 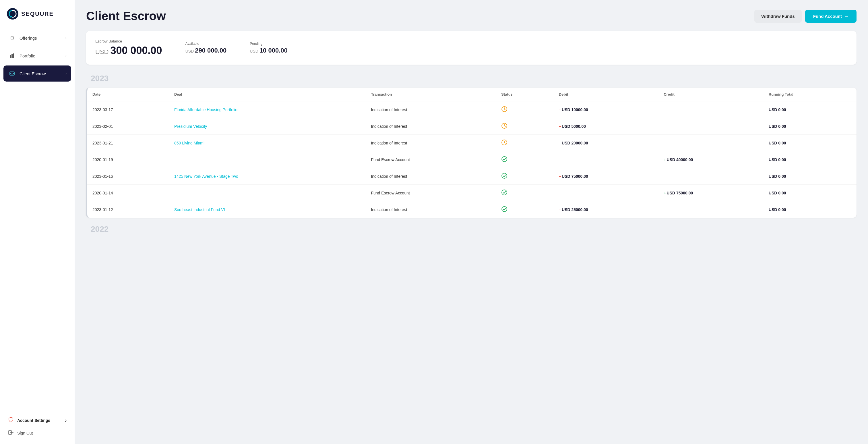 What do you see at coordinates (471, 16) in the screenshot?
I see `main-header: Client Escrow Withdraw Funds Fund Accoun…` at bounding box center [471, 16].